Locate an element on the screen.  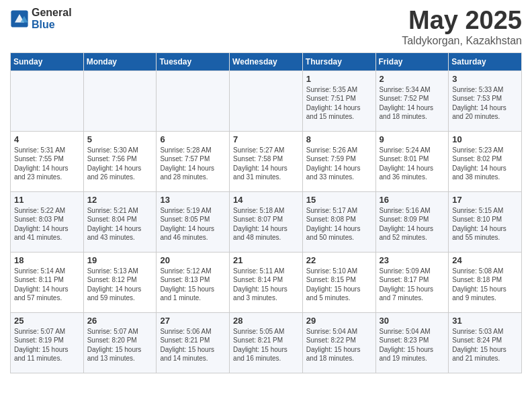
day-cell: 29Sunrise: 5:04 AM Sunset: 8:22 PM Dayli… is located at coordinates (339, 342).